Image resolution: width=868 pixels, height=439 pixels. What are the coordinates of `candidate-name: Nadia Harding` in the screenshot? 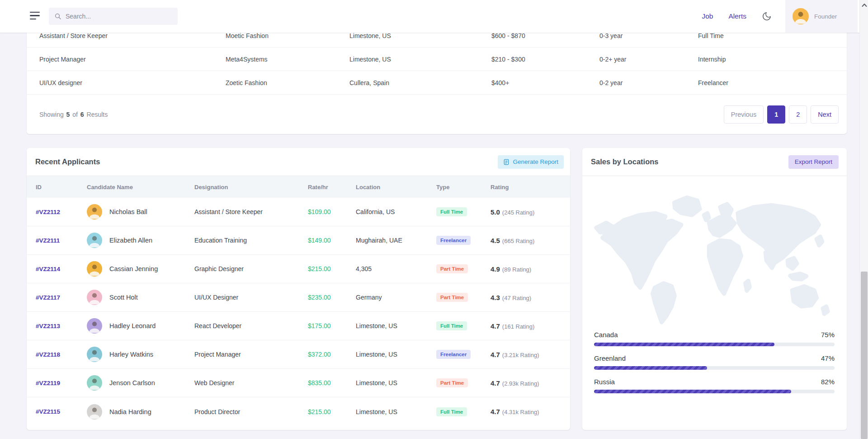 It's located at (130, 412).